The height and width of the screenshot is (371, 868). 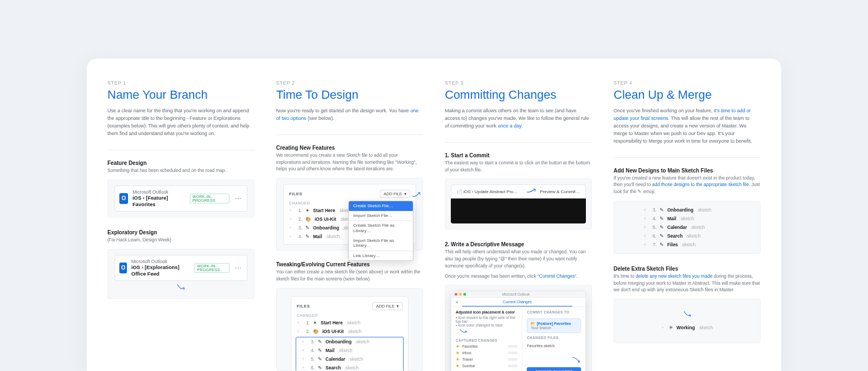 What do you see at coordinates (554, 325) in the screenshot?
I see `target-branch: 📂 [Feature] Favorites Your branch` at bounding box center [554, 325].